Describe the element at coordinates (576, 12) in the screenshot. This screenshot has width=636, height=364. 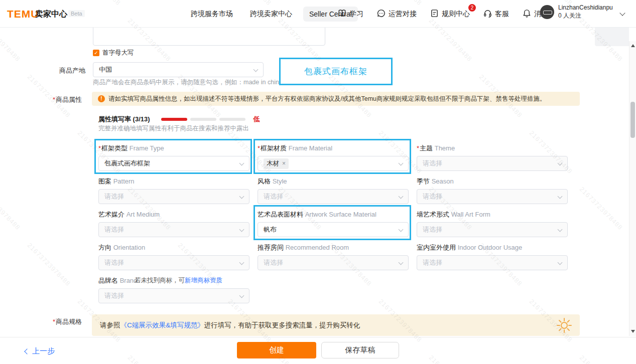
I see `user-account: LinzhanCeshidianpu 0 人关注` at that location.